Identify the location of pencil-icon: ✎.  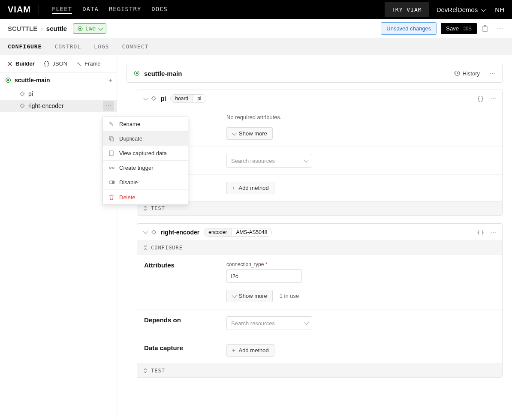
(112, 124).